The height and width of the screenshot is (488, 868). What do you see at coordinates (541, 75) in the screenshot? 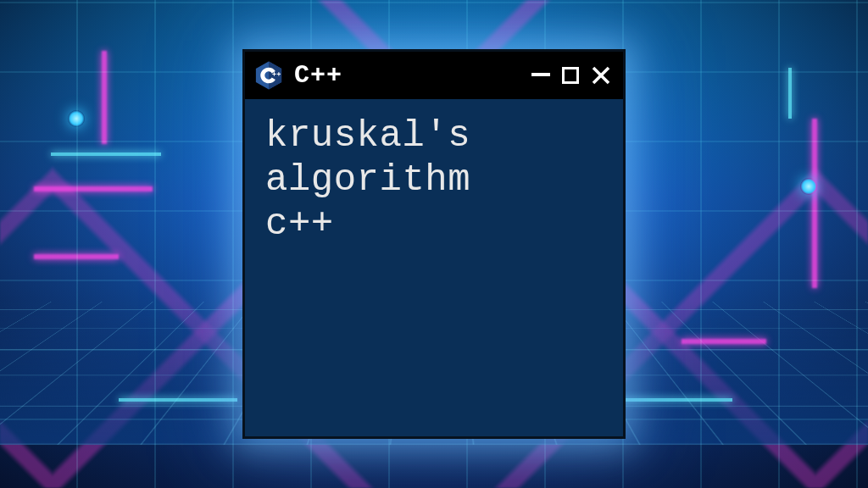
I see `minimize-button` at bounding box center [541, 75].